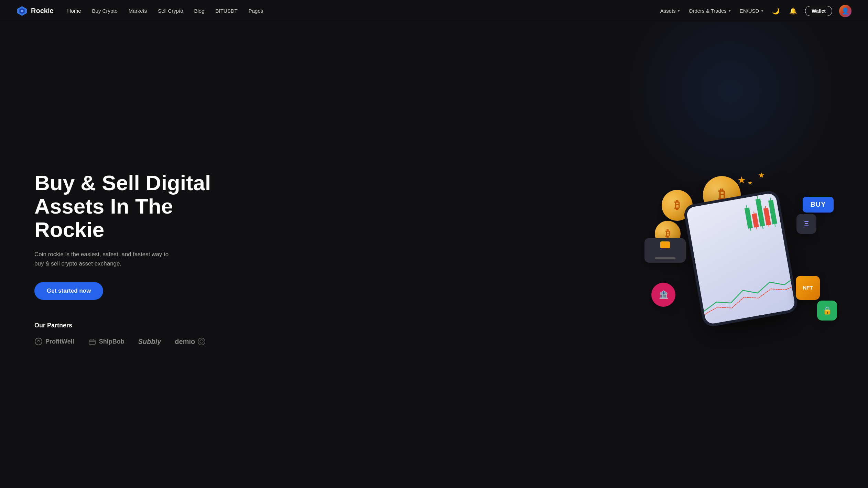  Describe the element at coordinates (741, 259) in the screenshot. I see `phone-screen` at that location.